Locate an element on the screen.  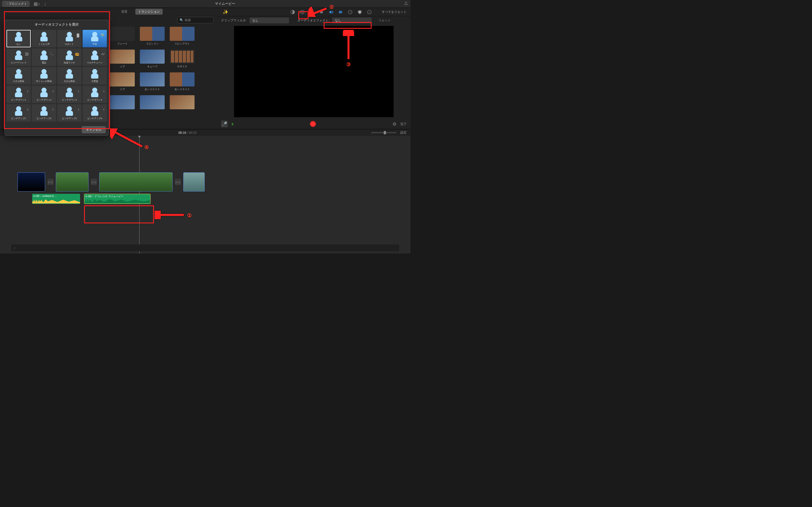
effect-label: 大聖堂 is located at coordinates (95, 81).